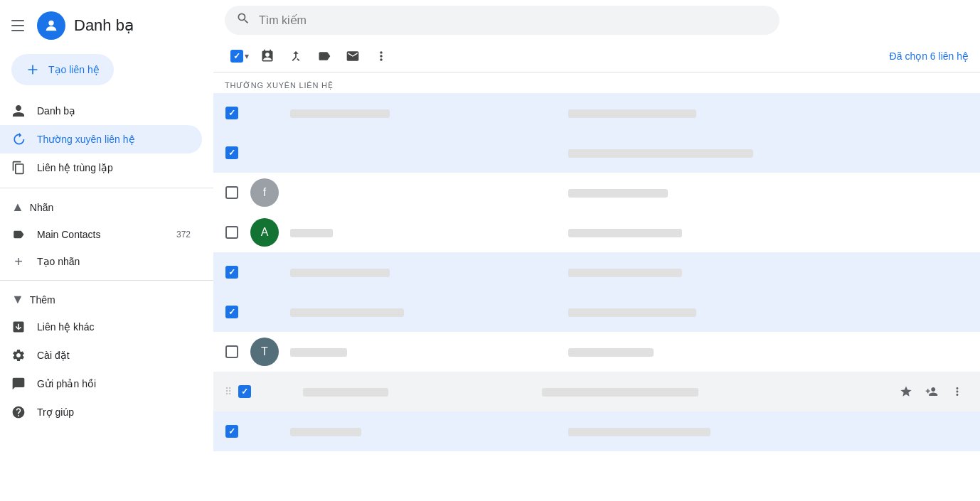 Image resolution: width=980 pixels, height=501 pixels. I want to click on contact-row: ⠿, so click(597, 392).